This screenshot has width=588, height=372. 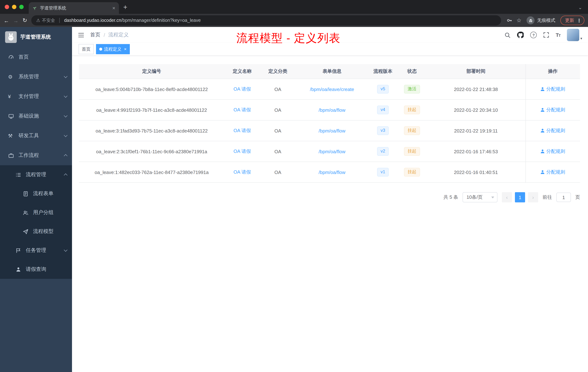 What do you see at coordinates (521, 35) in the screenshot?
I see `github-icon` at bounding box center [521, 35].